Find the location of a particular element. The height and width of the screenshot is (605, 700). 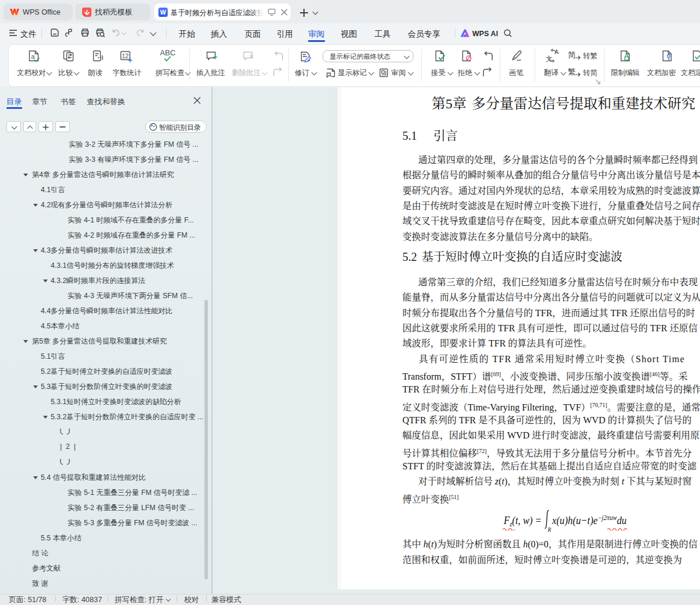

svg-text: A is located at coordinates (557, 52).